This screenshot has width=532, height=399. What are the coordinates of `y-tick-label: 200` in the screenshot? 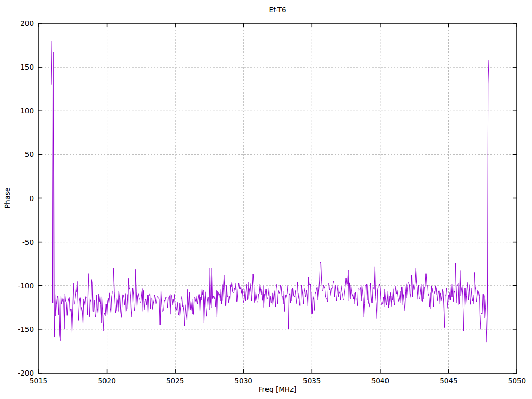 It's located at (27, 23).